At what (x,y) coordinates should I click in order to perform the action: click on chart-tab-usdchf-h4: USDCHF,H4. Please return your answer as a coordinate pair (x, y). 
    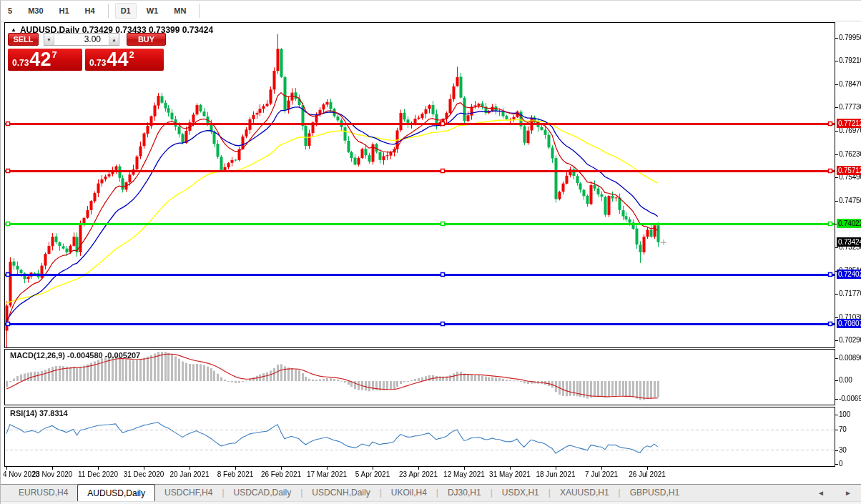
    Looking at the image, I should click on (189, 493).